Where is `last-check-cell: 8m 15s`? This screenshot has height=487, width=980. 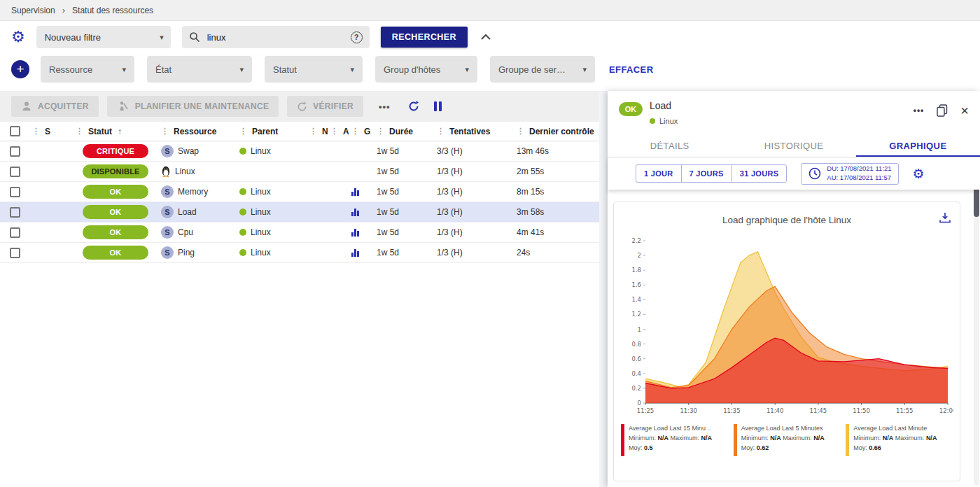
last-check-cell: 8m 15s is located at coordinates (556, 192).